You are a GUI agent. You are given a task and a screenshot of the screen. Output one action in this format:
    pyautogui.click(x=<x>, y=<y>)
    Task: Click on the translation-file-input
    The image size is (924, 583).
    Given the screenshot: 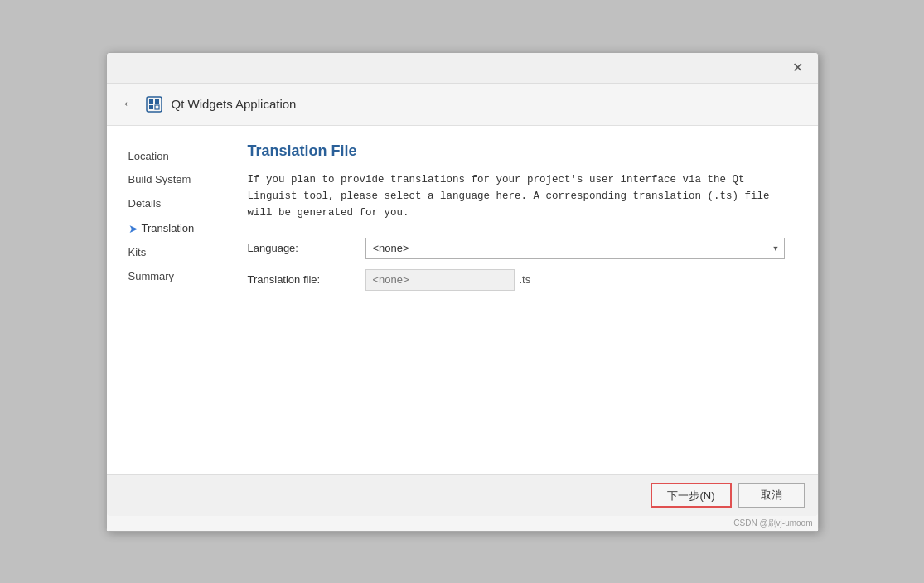 What is the action you would take?
    pyautogui.click(x=440, y=280)
    